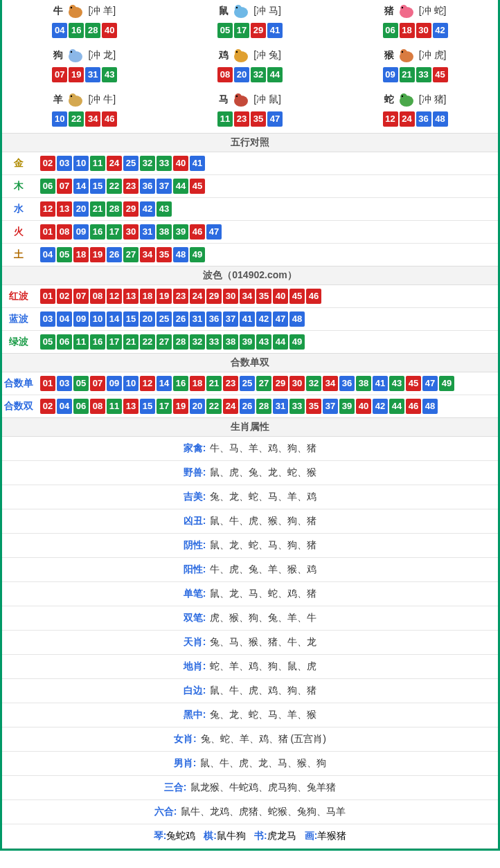 This screenshot has height=868, width=500. I want to click on attr-category: 地肖:, so click(195, 666).